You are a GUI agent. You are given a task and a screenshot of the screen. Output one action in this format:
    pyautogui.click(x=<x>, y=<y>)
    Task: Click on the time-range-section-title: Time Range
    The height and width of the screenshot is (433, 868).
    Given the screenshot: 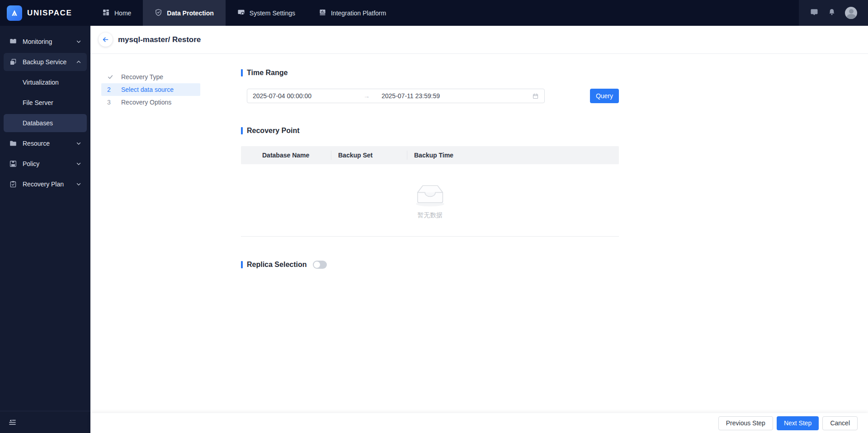 What is the action you would take?
    pyautogui.click(x=430, y=73)
    